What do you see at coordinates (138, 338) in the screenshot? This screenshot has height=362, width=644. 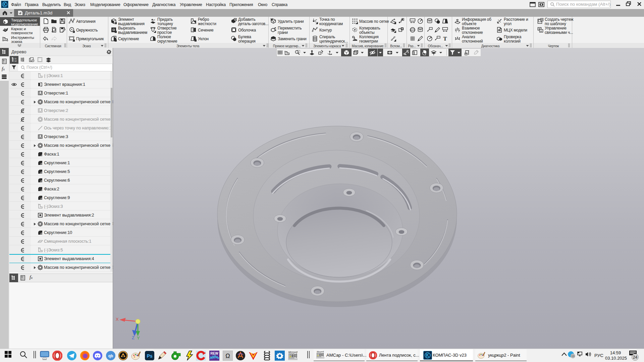 I see `svg-text: Y` at bounding box center [138, 338].